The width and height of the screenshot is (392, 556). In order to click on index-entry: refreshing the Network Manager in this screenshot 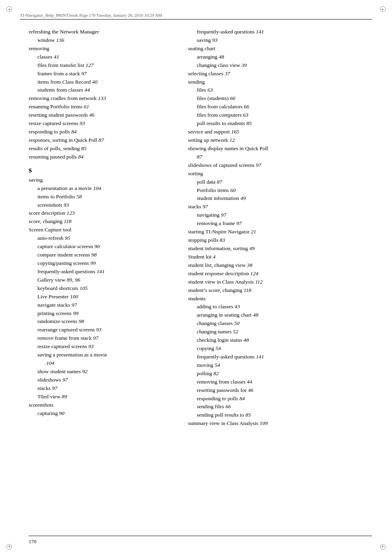, I will do `click(102, 32)`.